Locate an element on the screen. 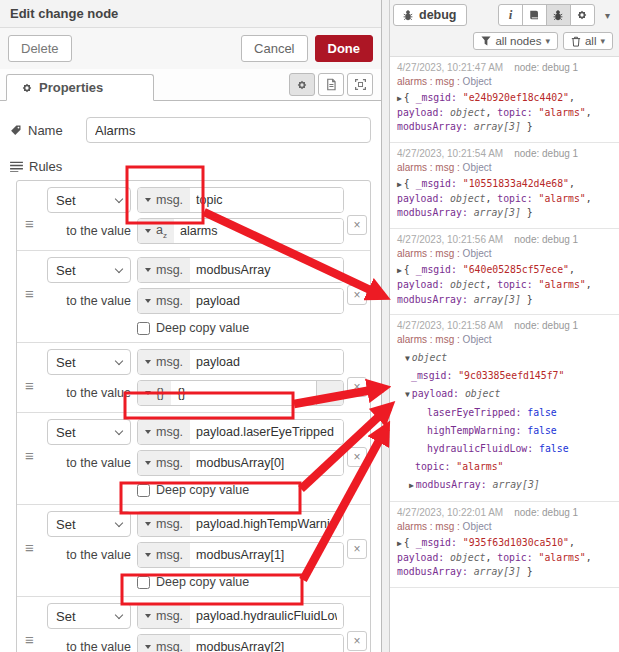 The image size is (619, 652). dialog-tabs: Properties is located at coordinates (190, 85).